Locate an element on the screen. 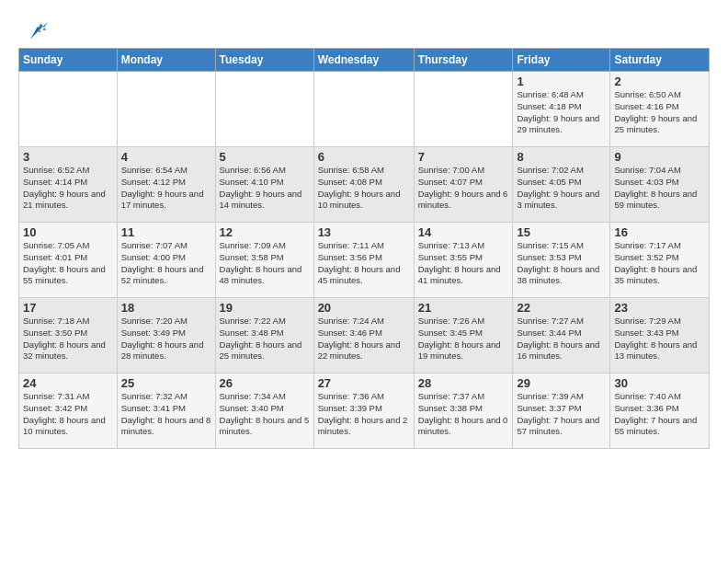  calendar-cell: 29Sunrise: 7:39 AMSunset: 3:37 PMDayligh… is located at coordinates (562, 411).